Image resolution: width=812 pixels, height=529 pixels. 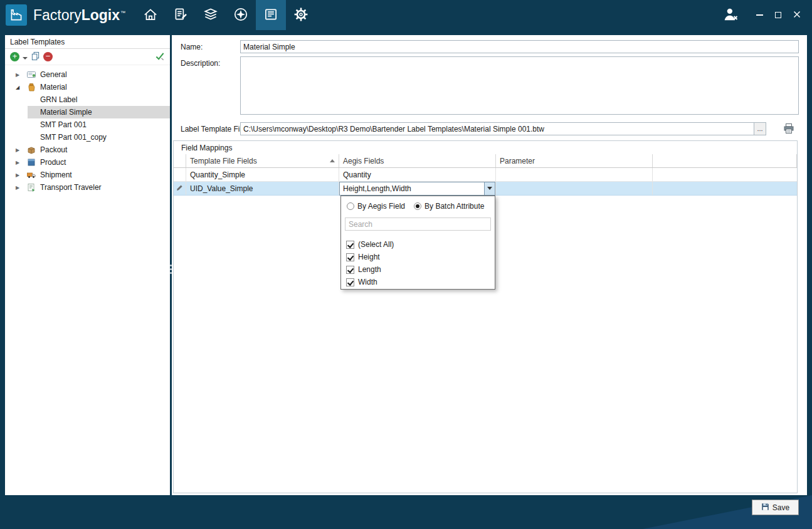 What do you see at coordinates (31, 187) in the screenshot?
I see `transport-traveler-icon` at bounding box center [31, 187].